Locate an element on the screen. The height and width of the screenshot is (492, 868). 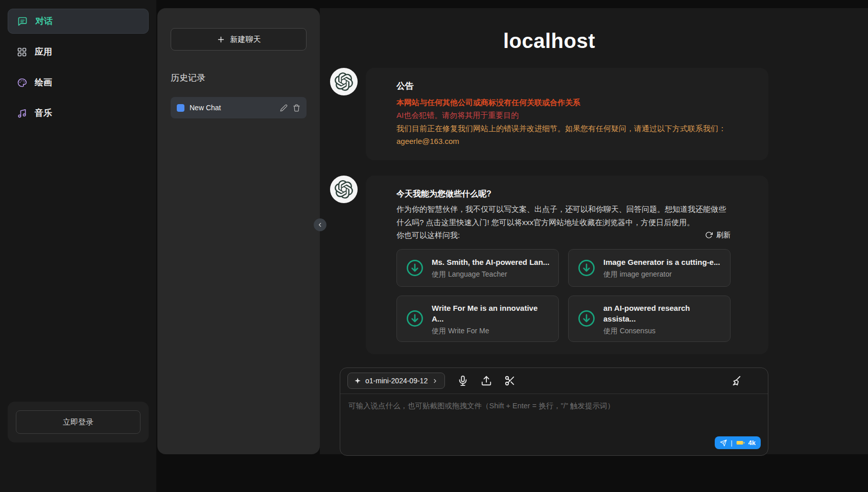
edit-icon is located at coordinates (284, 108).